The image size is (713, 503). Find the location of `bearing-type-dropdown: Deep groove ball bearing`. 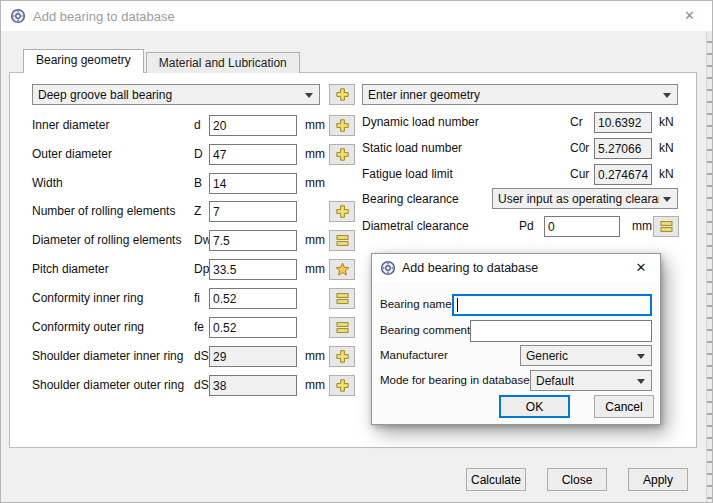

bearing-type-dropdown: Deep groove ball bearing is located at coordinates (176, 94).